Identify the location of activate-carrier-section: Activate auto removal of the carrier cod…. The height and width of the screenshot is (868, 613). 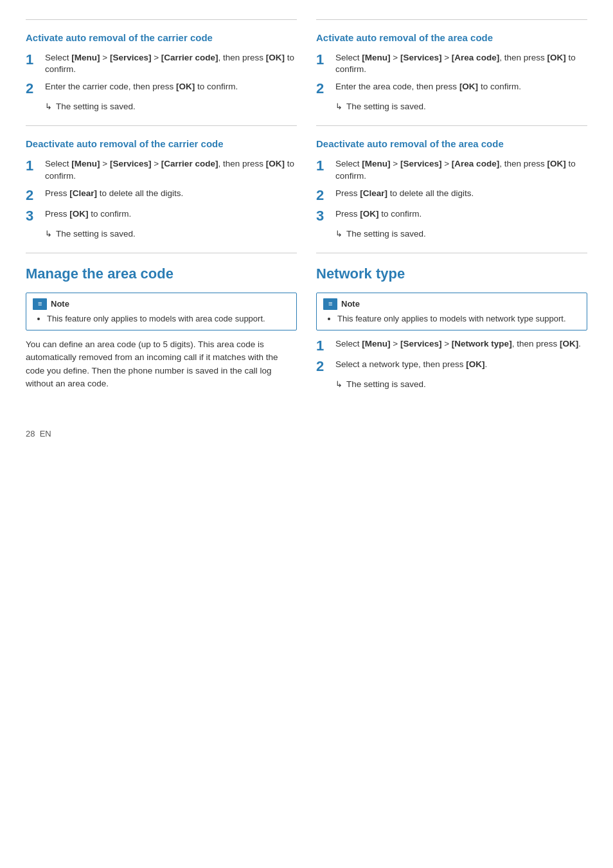
(161, 72).